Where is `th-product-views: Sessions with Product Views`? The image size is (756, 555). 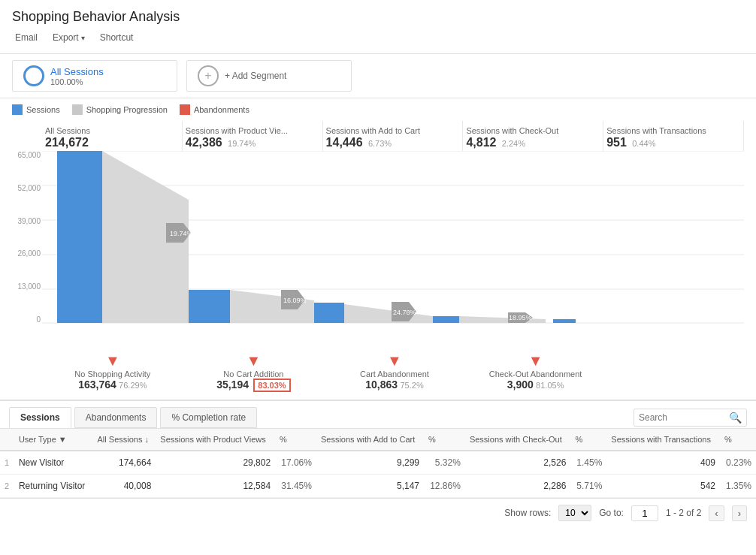
th-product-views: Sessions with Product Views is located at coordinates (215, 440).